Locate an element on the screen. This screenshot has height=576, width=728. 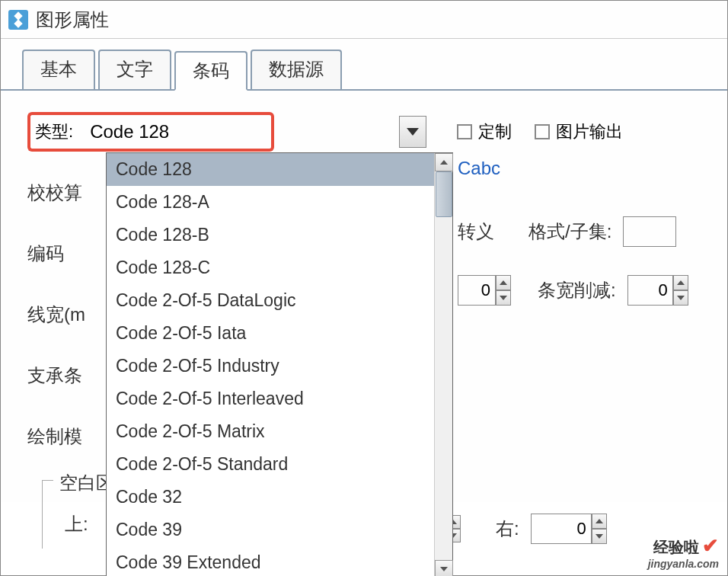
checkbox-group: 定制 图片输出 is located at coordinates (551, 132).